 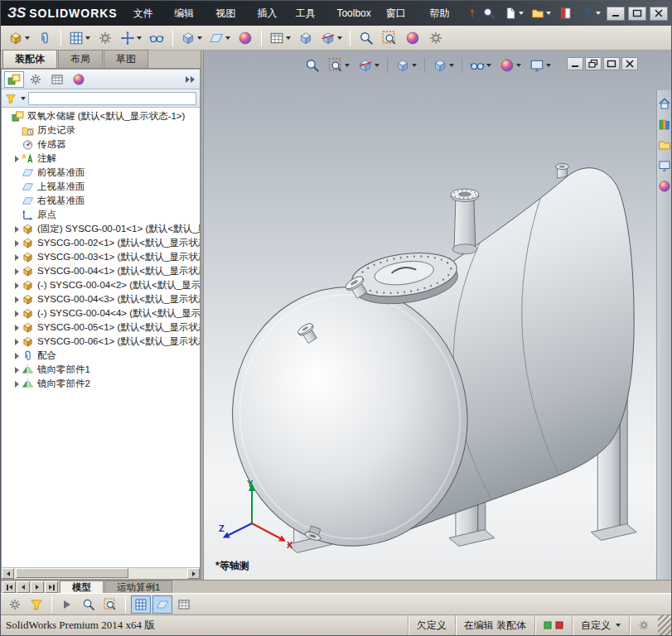 What do you see at coordinates (665, 166) in the screenshot?
I see `view-palette-button` at bounding box center [665, 166].